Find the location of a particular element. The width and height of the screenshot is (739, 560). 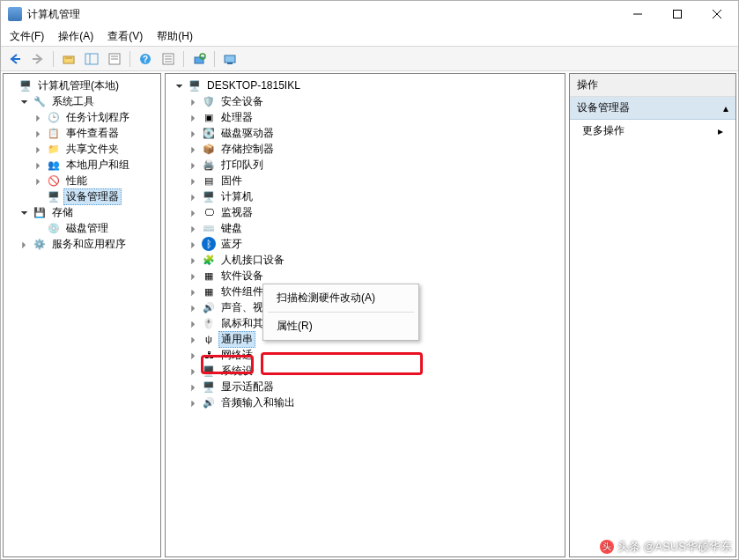

device-print-queues: ⏵🖨️打印队列 is located at coordinates (375, 165).